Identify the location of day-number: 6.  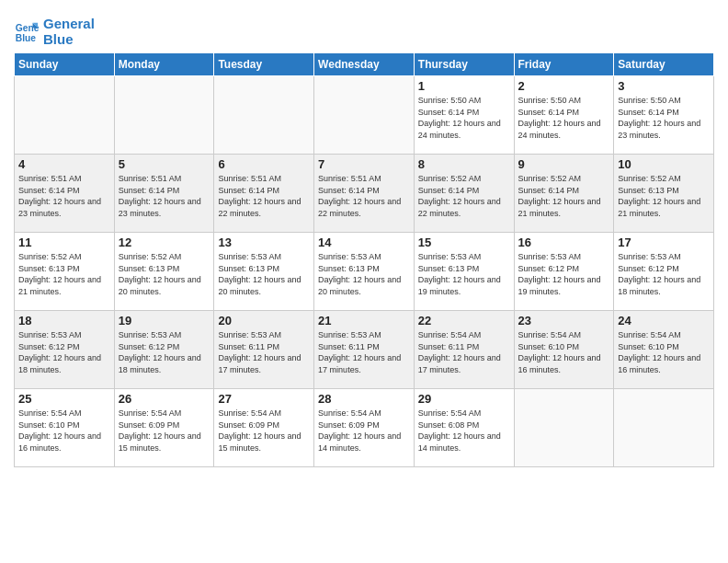
(264, 164).